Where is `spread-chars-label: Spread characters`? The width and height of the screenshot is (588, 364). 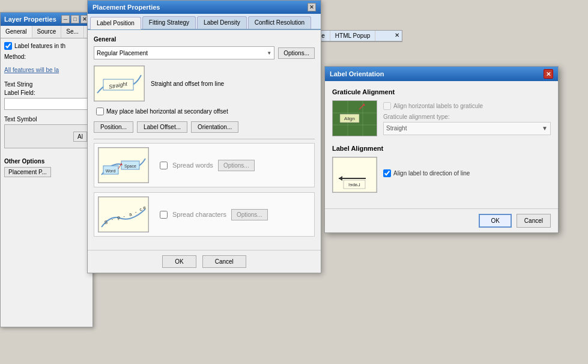
spread-chars-label: Spread characters is located at coordinates (199, 214).